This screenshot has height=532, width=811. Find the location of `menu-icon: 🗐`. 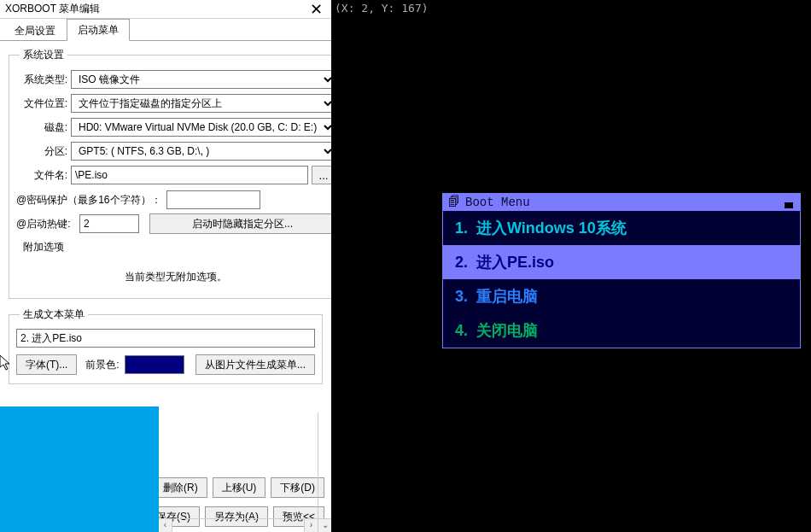

menu-icon: 🗐 is located at coordinates (454, 202).